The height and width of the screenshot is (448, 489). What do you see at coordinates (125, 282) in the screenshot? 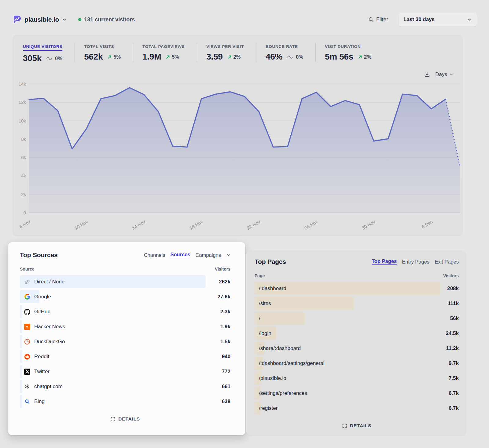
I see `source-row: Direct / None262k` at bounding box center [125, 282].